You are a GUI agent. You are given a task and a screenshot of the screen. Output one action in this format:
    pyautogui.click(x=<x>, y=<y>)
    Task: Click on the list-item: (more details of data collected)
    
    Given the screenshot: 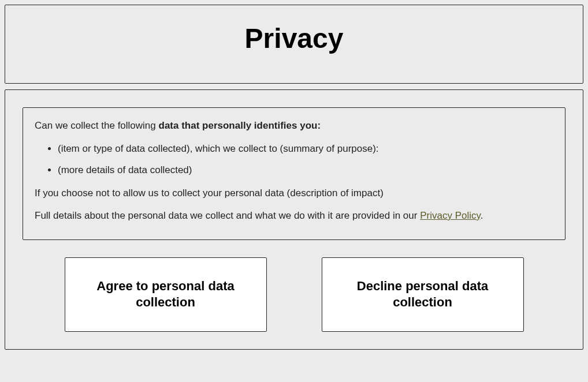 What is the action you would take?
    pyautogui.click(x=306, y=170)
    